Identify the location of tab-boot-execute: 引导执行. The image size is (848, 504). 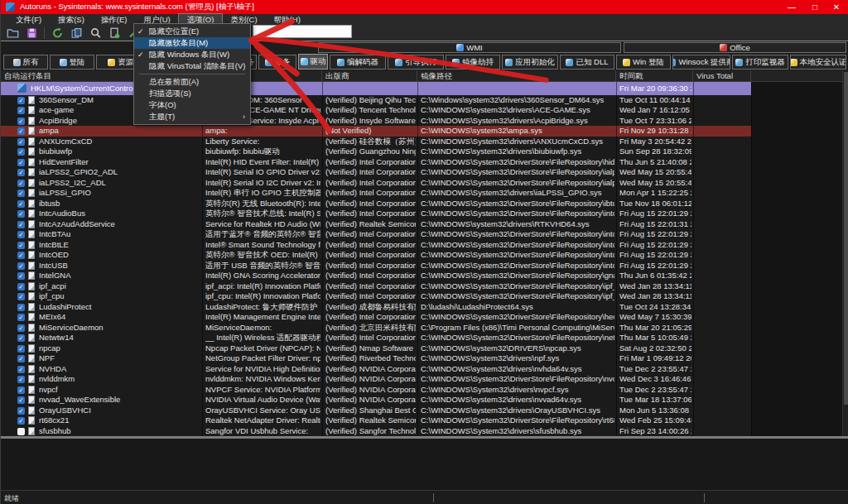
(416, 62).